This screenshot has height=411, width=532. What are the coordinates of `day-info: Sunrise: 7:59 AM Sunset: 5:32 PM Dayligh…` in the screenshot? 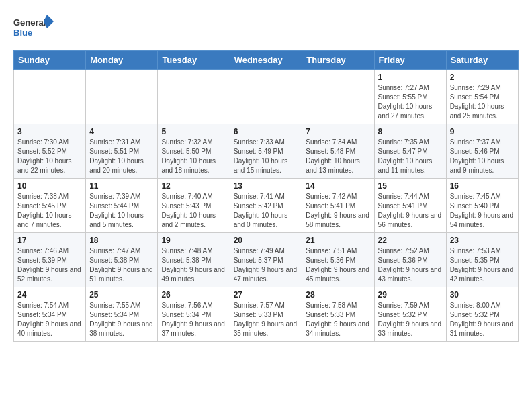 It's located at (410, 320).